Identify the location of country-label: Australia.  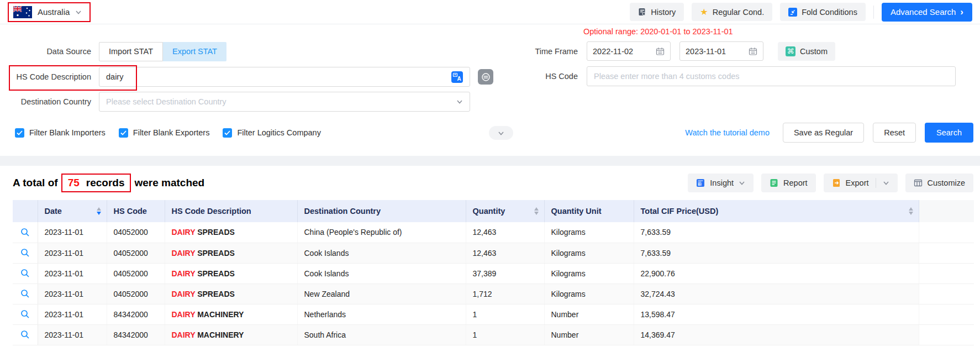
(54, 12).